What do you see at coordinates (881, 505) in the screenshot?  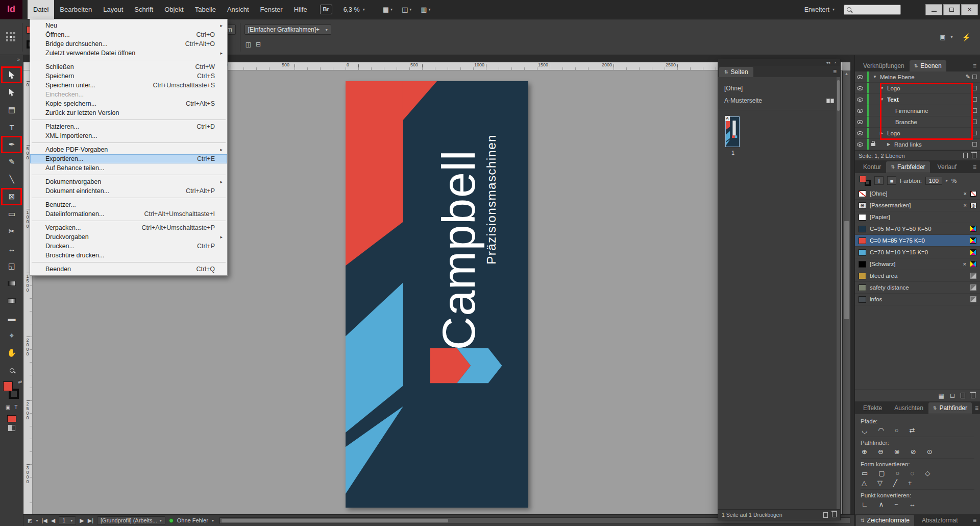 I see `corner-point-icon: ∧` at bounding box center [881, 505].